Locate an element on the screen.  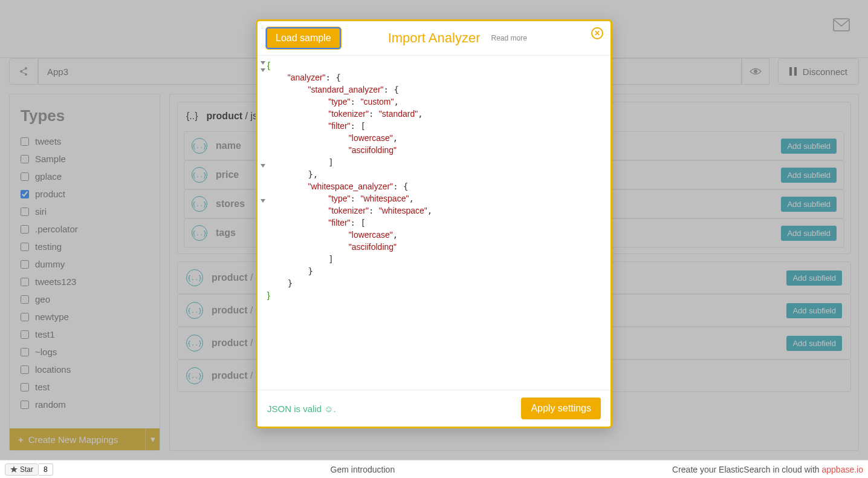
modal-title: Import Analyzer is located at coordinates (434, 38).